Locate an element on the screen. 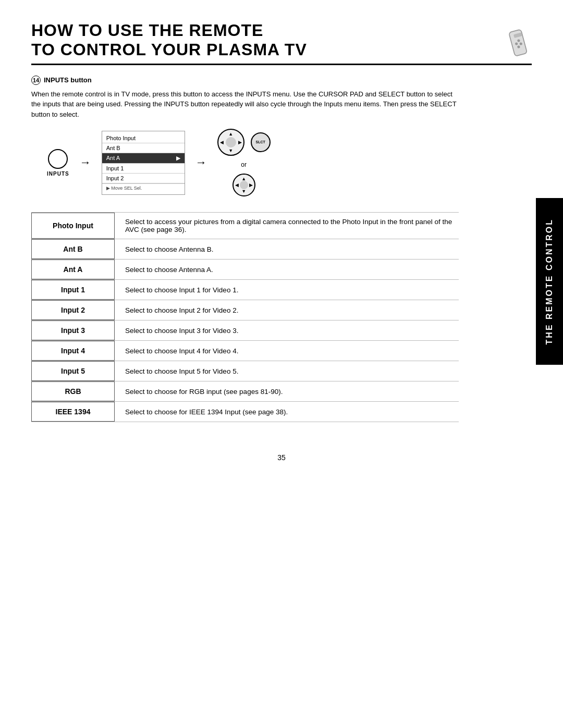  inputs-label: INPUTS is located at coordinates (58, 174).